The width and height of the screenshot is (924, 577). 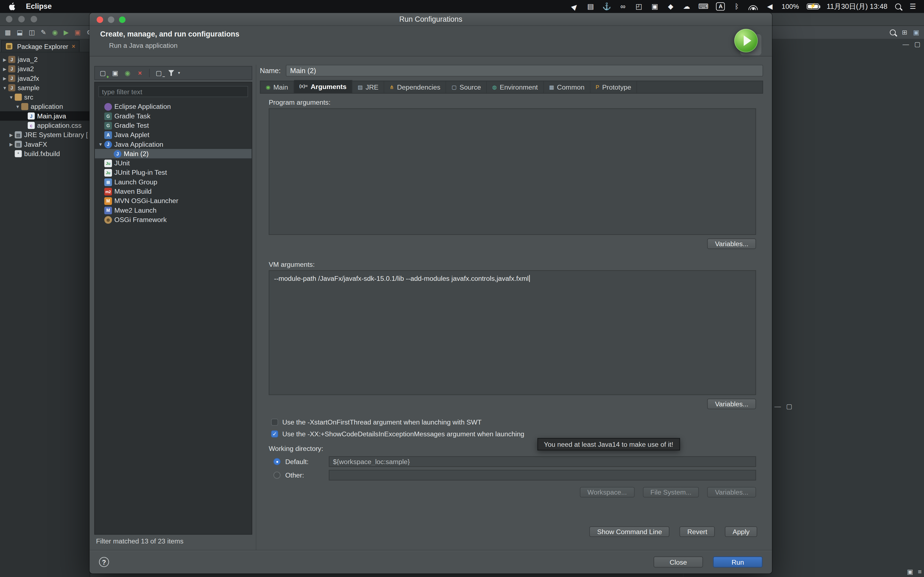 What do you see at coordinates (32, 32) in the screenshot?
I see `search-action-icon: ◫` at bounding box center [32, 32].